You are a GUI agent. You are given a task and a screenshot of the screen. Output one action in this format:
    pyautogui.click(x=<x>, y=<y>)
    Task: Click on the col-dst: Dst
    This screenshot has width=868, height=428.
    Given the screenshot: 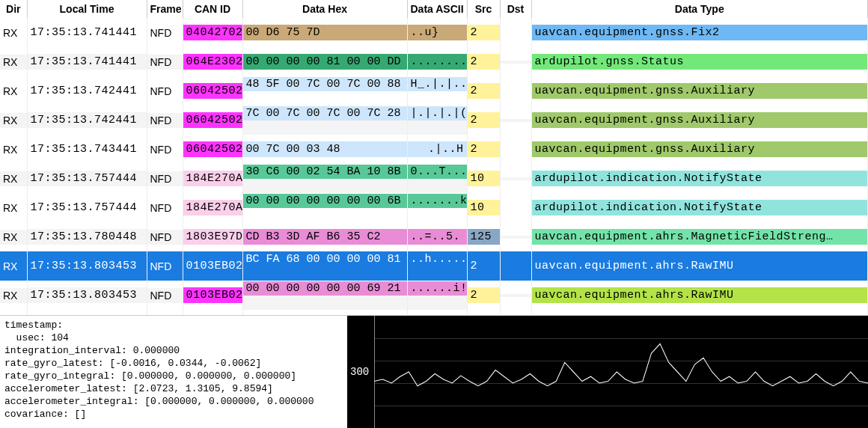 What is the action you would take?
    pyautogui.click(x=516, y=9)
    